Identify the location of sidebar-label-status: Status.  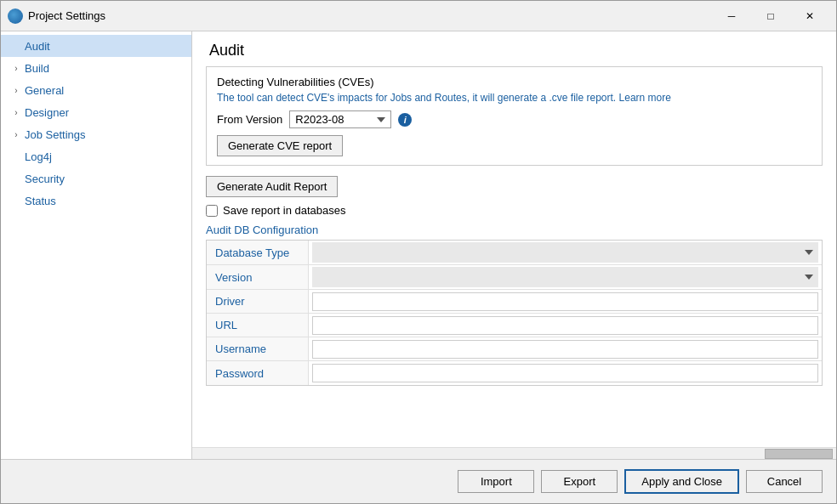
(41, 201).